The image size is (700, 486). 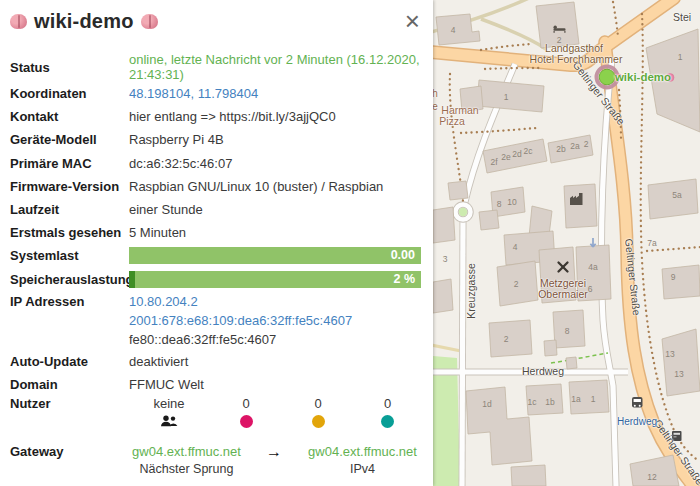 What do you see at coordinates (388, 404) in the screenshot?
I see `nutzer-teal-count: 0` at bounding box center [388, 404].